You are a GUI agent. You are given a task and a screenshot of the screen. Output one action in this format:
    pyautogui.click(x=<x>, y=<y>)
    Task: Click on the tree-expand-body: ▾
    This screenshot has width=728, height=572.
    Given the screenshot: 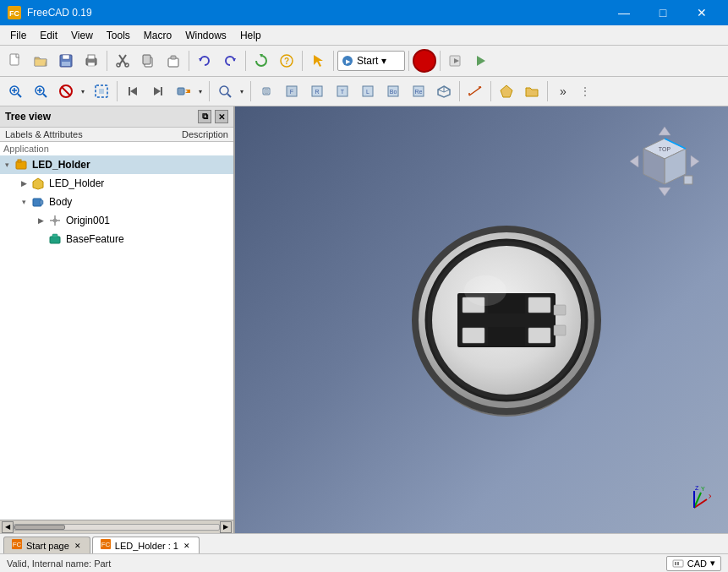 What is the action you would take?
    pyautogui.click(x=24, y=202)
    